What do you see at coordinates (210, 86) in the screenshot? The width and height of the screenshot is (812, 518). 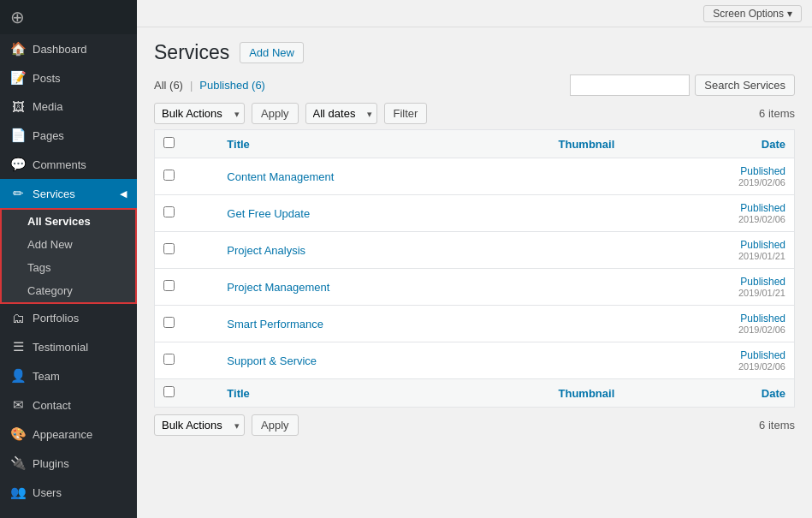 I see `filter-links: All (6) | Published (6)` at bounding box center [210, 86].